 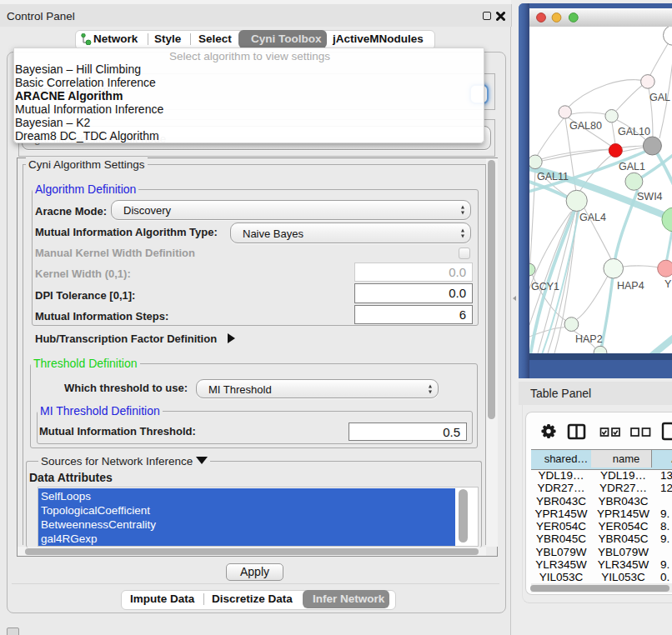 I want to click on svg-text: Y, so click(x=669, y=284).